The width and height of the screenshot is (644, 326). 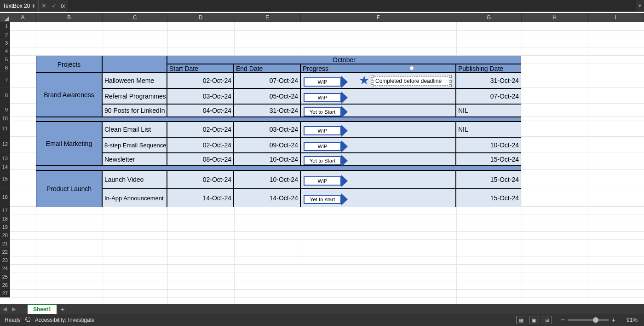 I want to click on row-header: 10, so click(x=5, y=118).